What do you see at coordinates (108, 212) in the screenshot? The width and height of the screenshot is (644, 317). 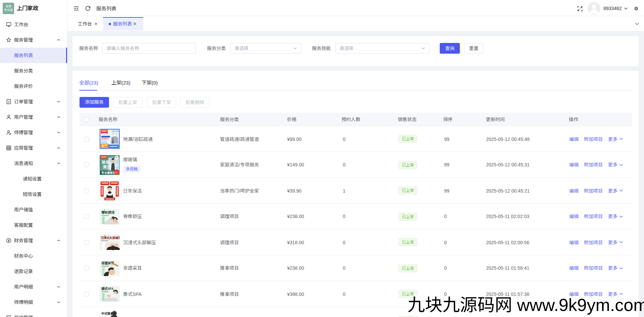 I see `svg-text: 脊柱舒压` at bounding box center [108, 212].